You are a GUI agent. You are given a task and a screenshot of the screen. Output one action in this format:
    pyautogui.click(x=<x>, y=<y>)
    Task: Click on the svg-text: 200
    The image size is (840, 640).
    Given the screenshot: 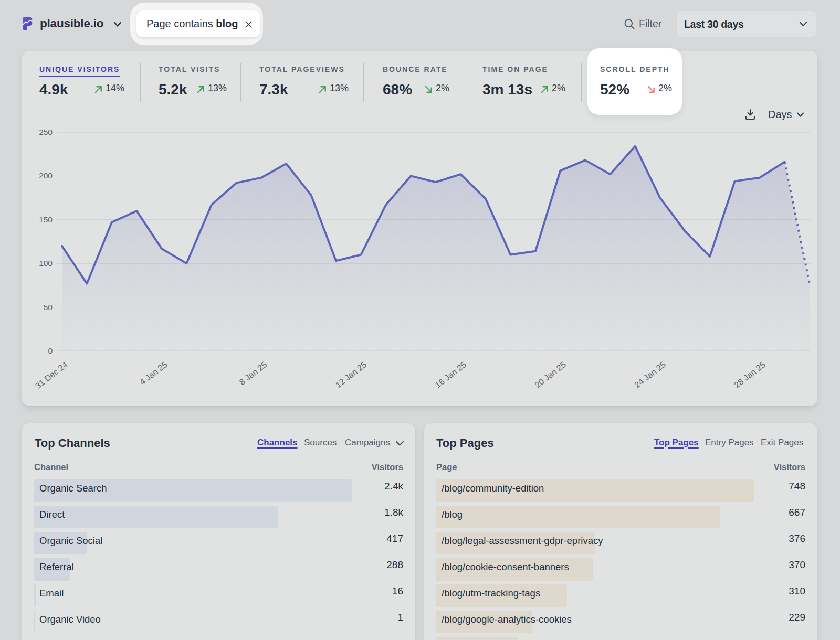 What is the action you would take?
    pyautogui.click(x=46, y=175)
    